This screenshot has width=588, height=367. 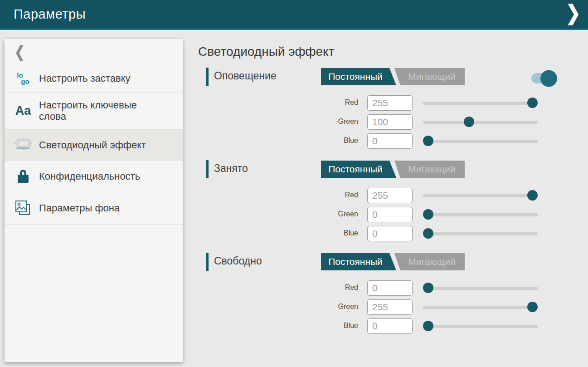 What do you see at coordinates (393, 262) in the screenshot?
I see `free-mode-toggle: Постоянный Мигающий` at bounding box center [393, 262].